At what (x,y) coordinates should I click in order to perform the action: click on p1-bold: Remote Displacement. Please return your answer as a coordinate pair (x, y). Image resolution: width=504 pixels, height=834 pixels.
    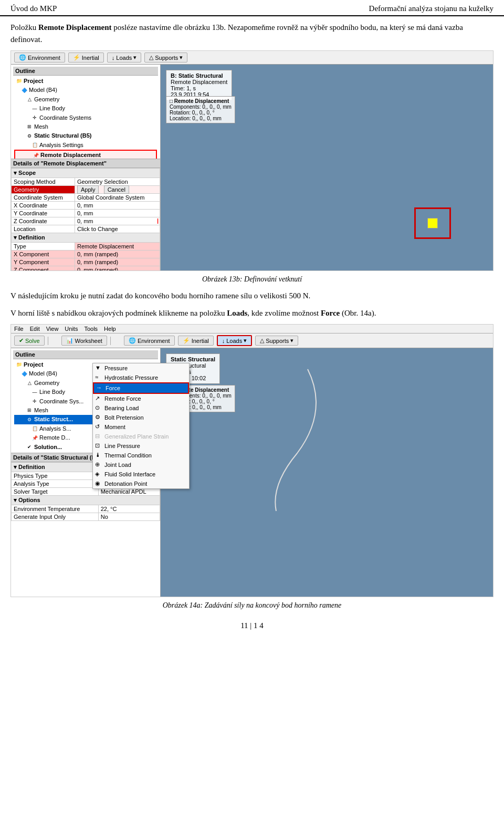
    Looking at the image, I should click on (75, 27).